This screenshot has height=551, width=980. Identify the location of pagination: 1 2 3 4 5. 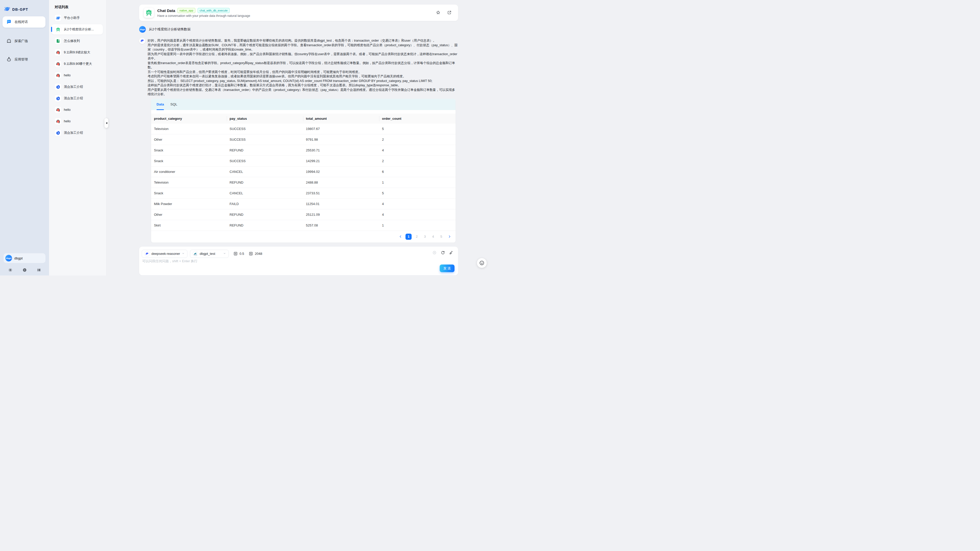
(303, 237).